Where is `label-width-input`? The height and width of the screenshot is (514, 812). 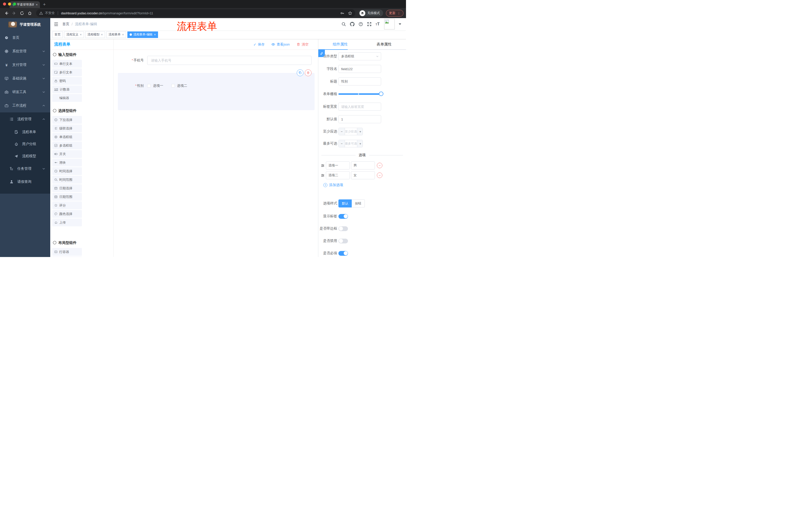
label-width-input is located at coordinates (360, 107).